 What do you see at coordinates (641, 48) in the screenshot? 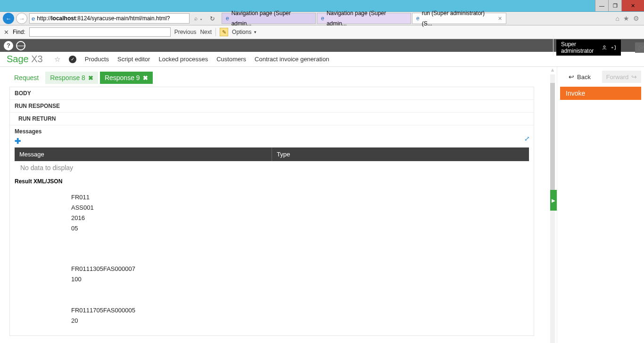
I see `app-search-input` at bounding box center [641, 48].